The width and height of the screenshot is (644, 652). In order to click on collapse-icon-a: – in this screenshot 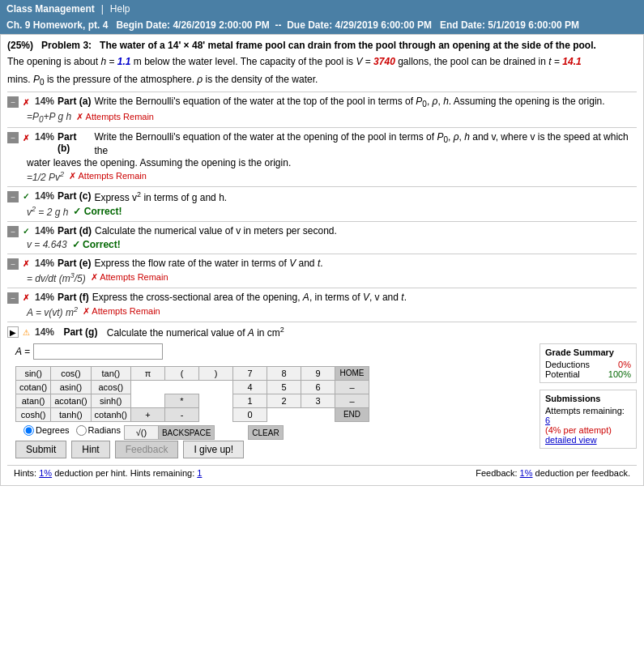, I will do `click(13, 102)`.